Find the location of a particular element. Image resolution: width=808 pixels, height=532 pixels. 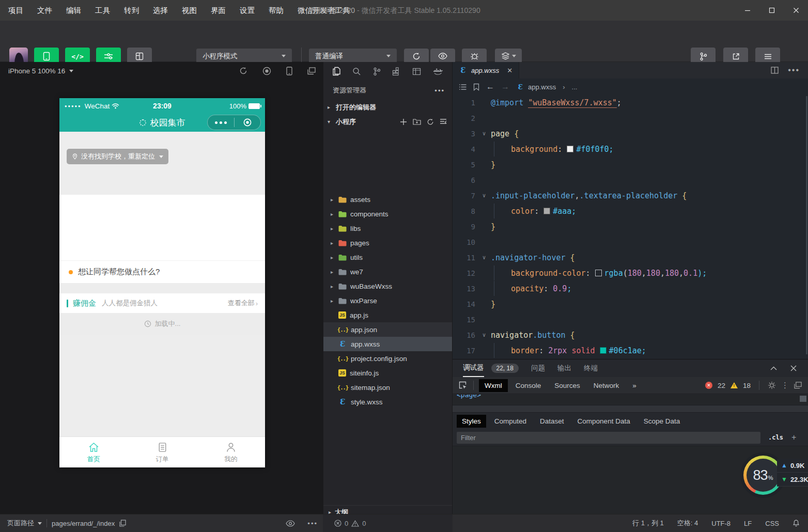

multi-window-icon is located at coordinates (312, 71).